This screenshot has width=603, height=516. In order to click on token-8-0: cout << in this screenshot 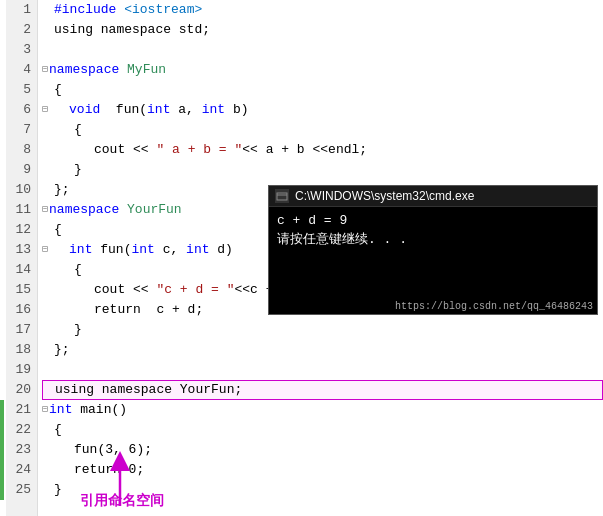, I will do `click(125, 150)`.